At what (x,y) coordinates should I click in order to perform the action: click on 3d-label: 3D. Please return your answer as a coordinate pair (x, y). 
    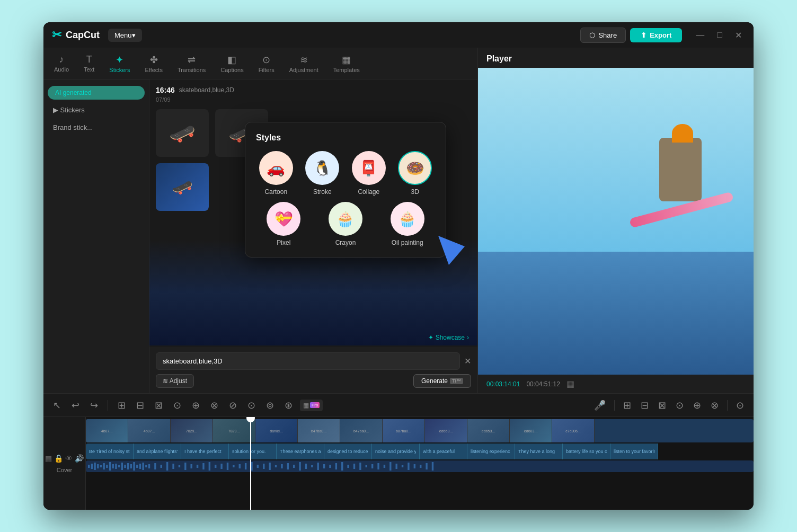
    Looking at the image, I should click on (415, 192).